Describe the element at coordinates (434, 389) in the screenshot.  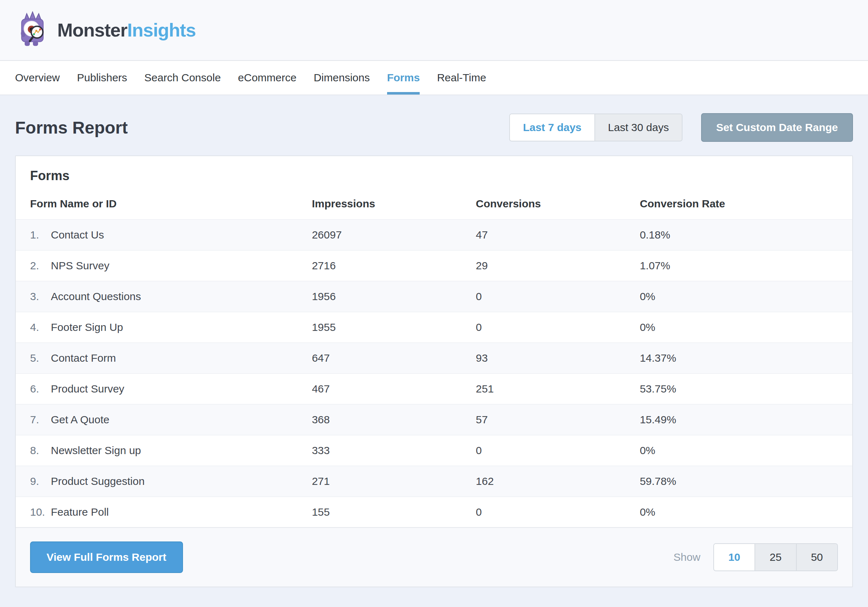
I see `table-row-product-survey: 6.Product Survey46725153.75%` at that location.